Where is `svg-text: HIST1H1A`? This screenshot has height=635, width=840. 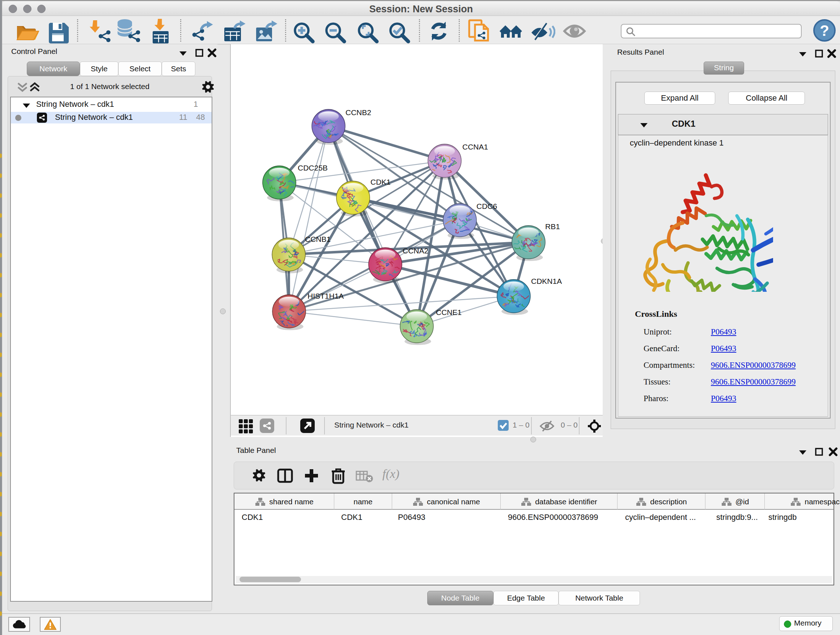 svg-text: HIST1H1A is located at coordinates (326, 296).